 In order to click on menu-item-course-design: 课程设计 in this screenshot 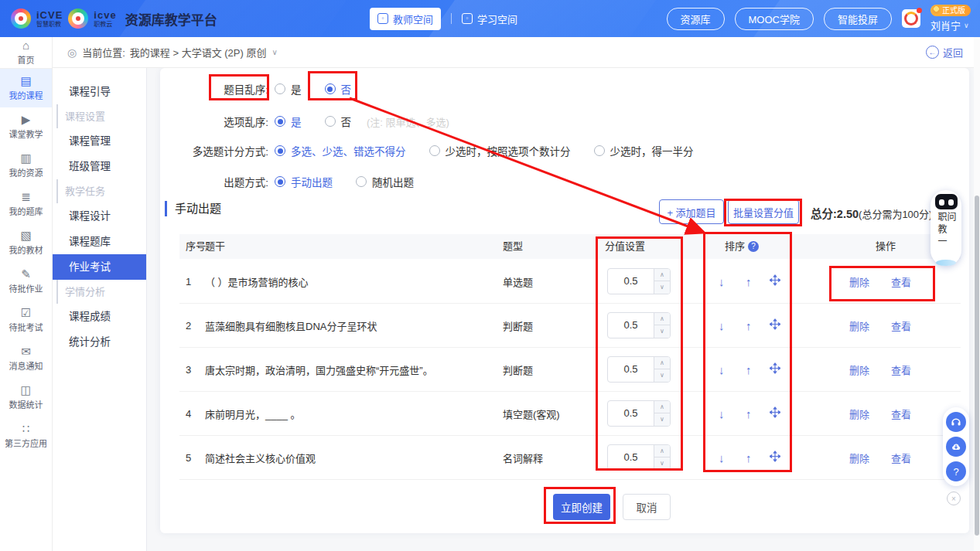, I will do `click(99, 216)`.